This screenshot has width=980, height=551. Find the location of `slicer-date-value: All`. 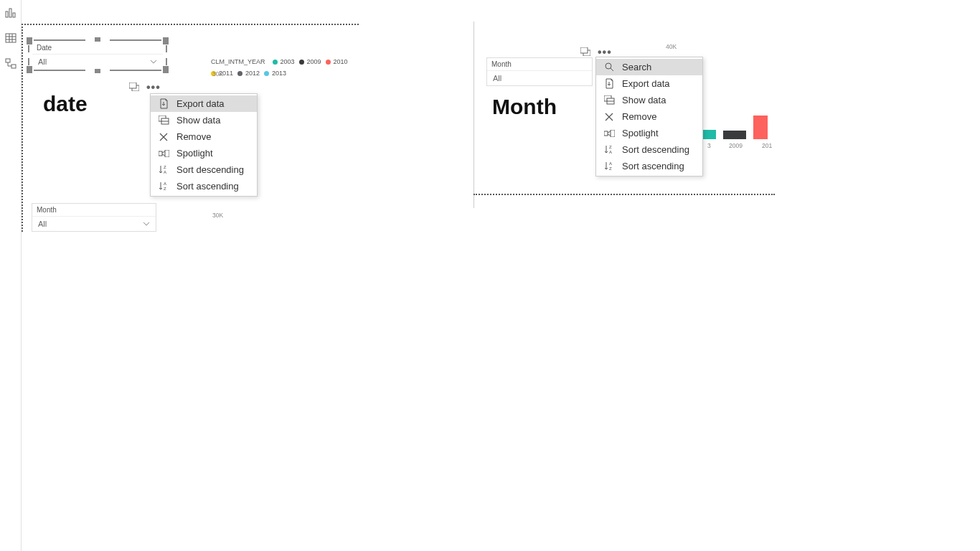

slicer-date-value: All is located at coordinates (42, 62).